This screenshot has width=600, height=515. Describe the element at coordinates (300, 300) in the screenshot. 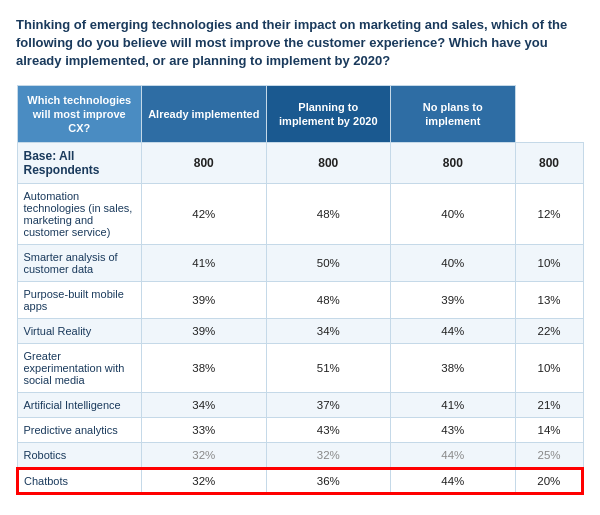

I see `table-row: Purpose-built mobile apps39%48%39%13%` at that location.